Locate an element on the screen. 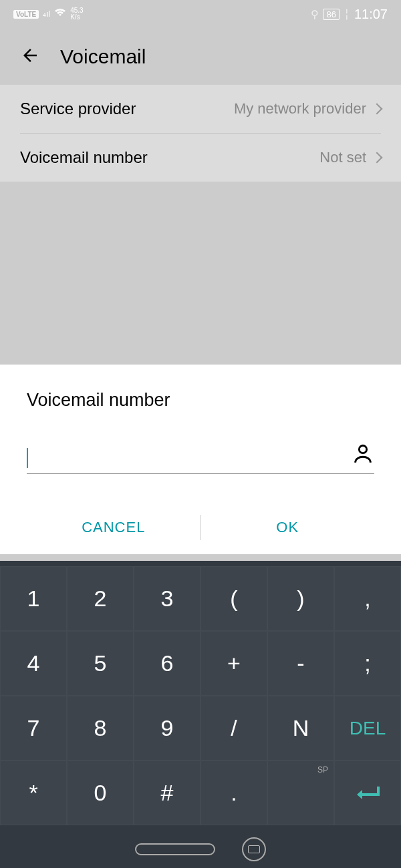 Image resolution: width=401 pixels, height=868 pixels. input-row is located at coordinates (200, 458).